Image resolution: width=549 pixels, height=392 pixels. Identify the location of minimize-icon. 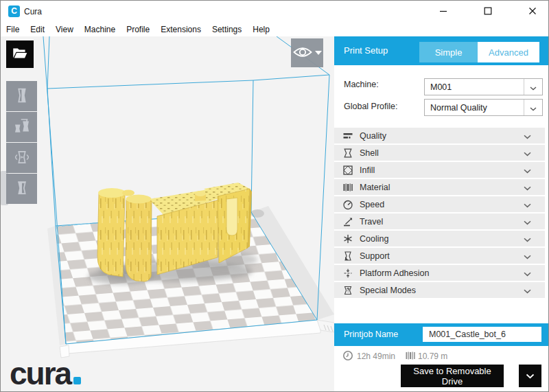
(443, 12).